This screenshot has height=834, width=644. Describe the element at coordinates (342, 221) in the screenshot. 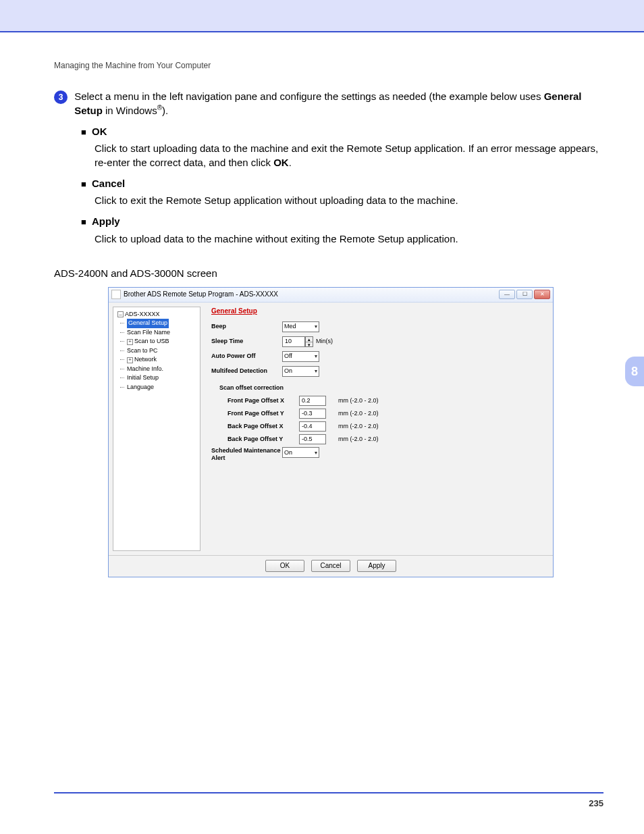

I see `item-apply: ■ Apply` at that location.